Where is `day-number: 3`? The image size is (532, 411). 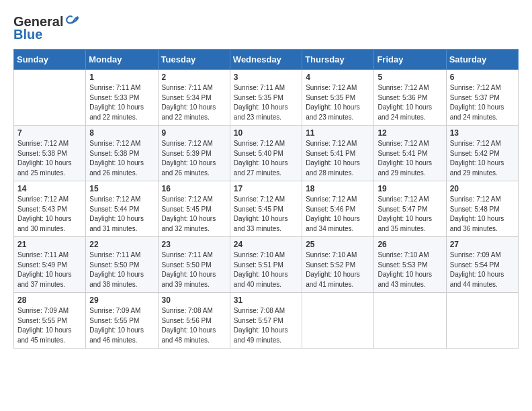
day-number: 3 is located at coordinates (266, 77).